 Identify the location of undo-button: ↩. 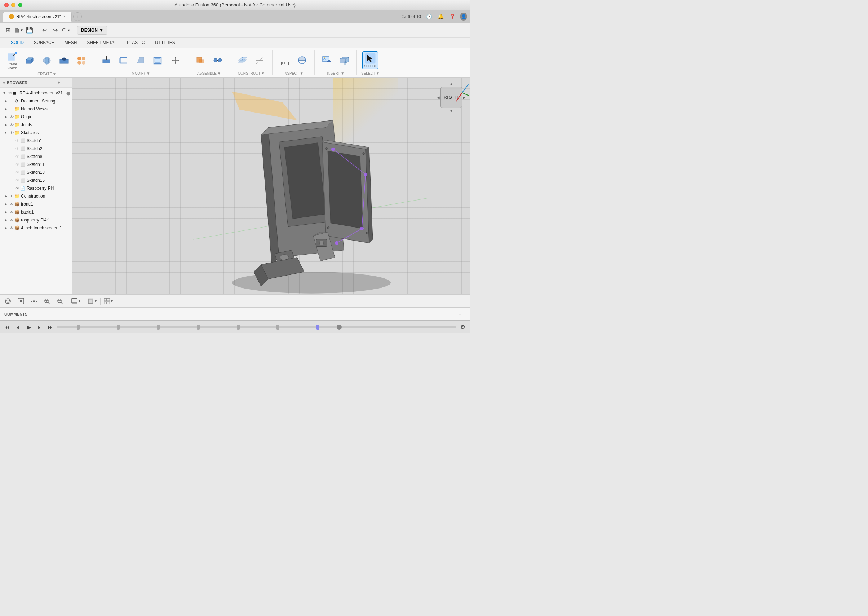
(44, 30).